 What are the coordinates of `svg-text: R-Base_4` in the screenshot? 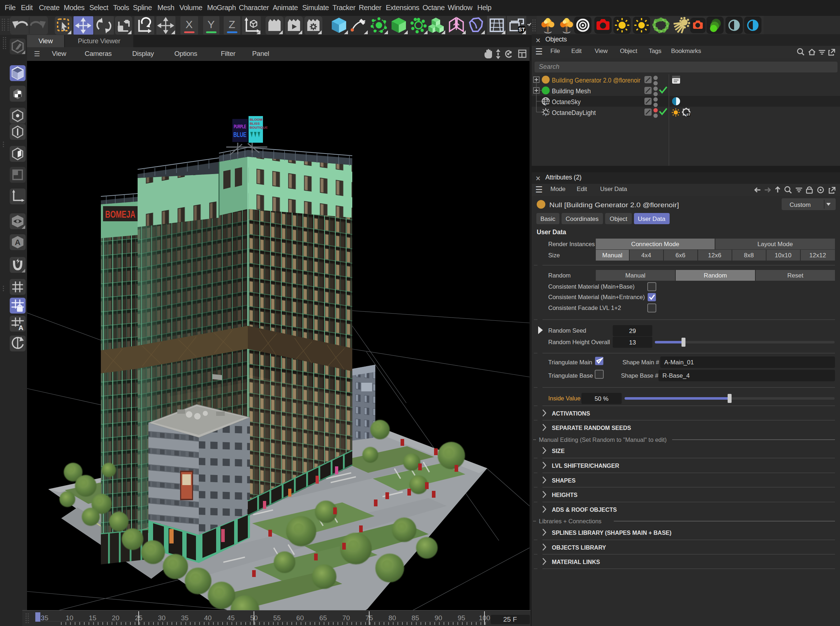 It's located at (676, 376).